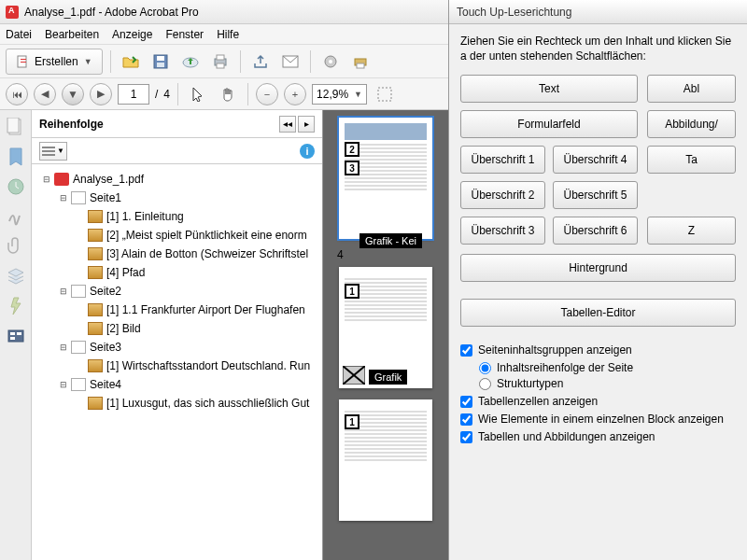  Describe the element at coordinates (331, 62) in the screenshot. I see `settings-button` at that location.